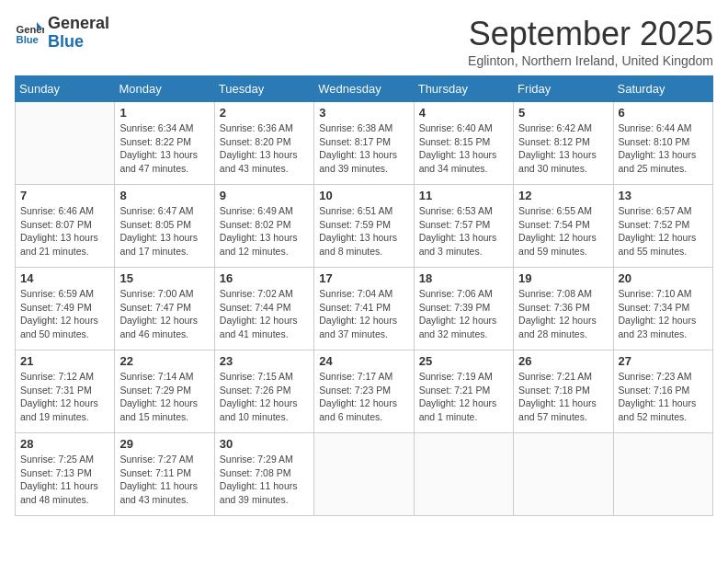 Image resolution: width=728 pixels, height=563 pixels. Describe the element at coordinates (364, 392) in the screenshot. I see `calendar-cell: 24Sunrise: 7:17 AM Sunset: 7:23 PM Dayli…` at that location.